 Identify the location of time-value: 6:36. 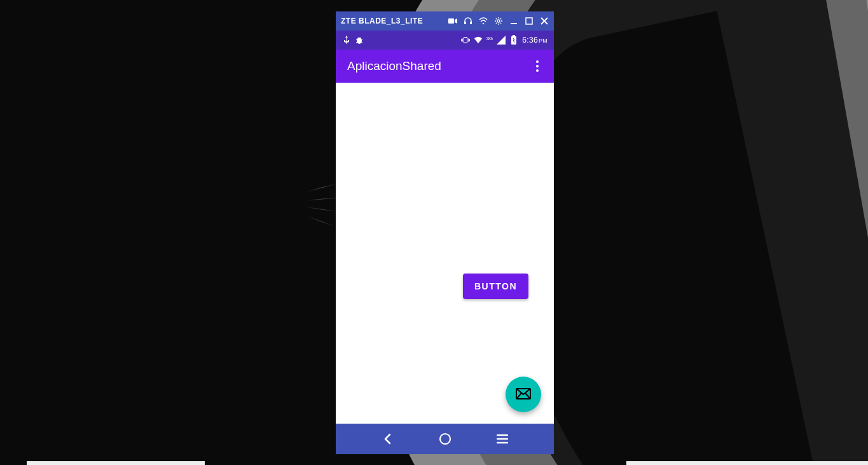
(530, 40).